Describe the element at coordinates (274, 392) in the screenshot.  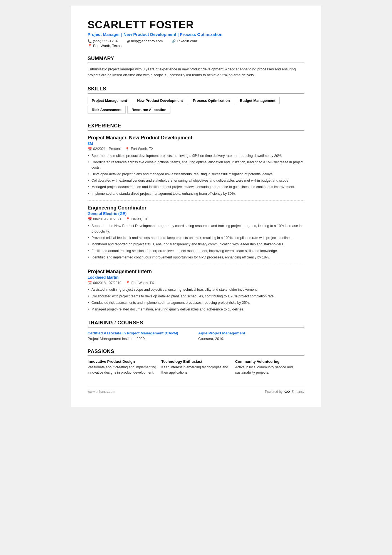
I see `powered-by-label: Powered by` at that location.